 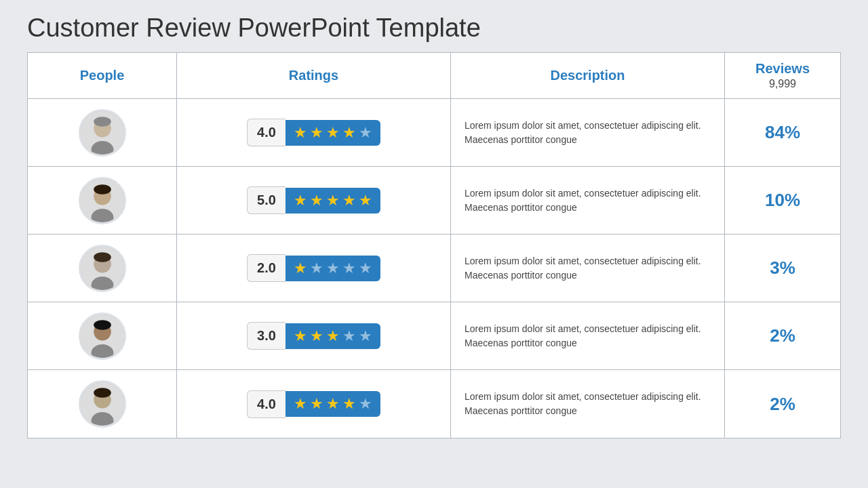 What do you see at coordinates (314, 76) in the screenshot?
I see `col-header-ratings: Ratings` at bounding box center [314, 76].